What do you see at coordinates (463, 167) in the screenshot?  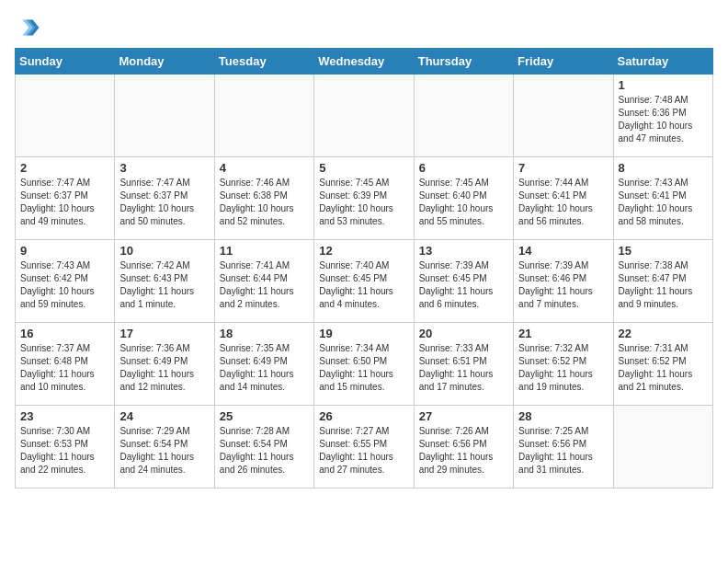 I see `day-number: 6` at bounding box center [463, 167].